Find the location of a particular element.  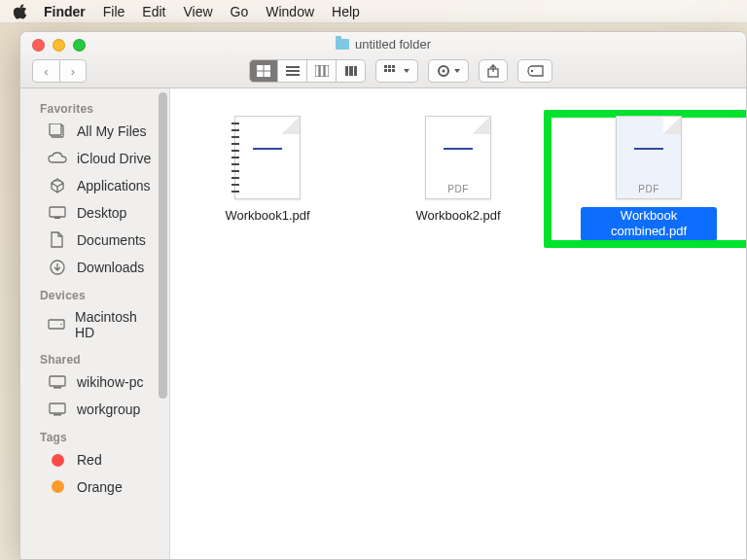

menu-file: File is located at coordinates (115, 12).